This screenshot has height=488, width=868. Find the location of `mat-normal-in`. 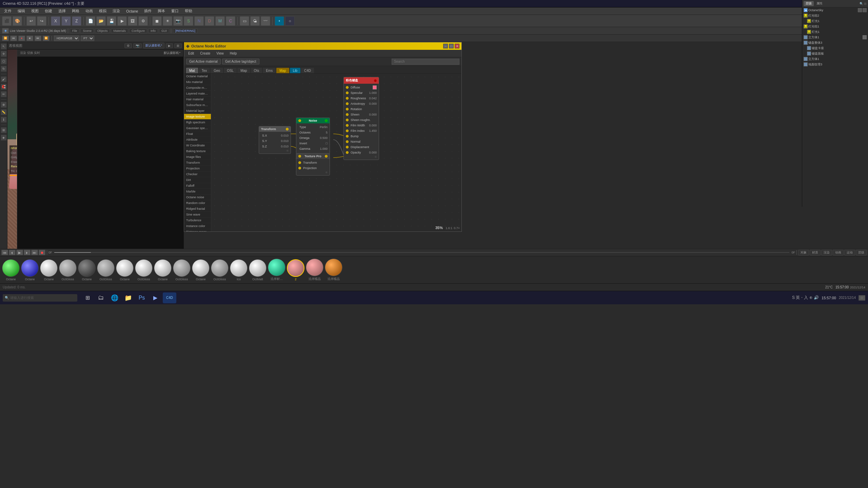

mat-normal-in is located at coordinates (347, 142).